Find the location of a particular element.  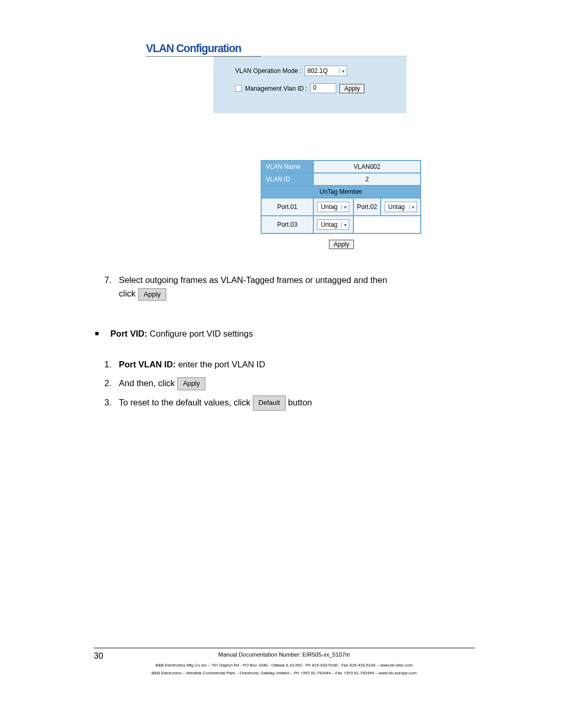

port2-select: Untag ▾ is located at coordinates (401, 207).